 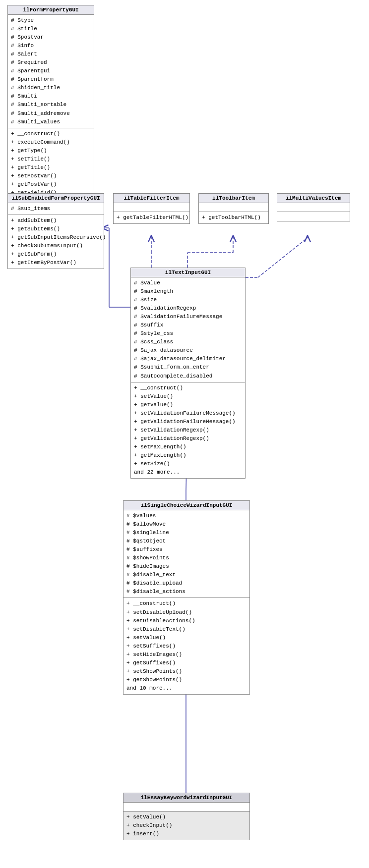 I want to click on il-sub-enabled-attrs: # $sub_items, so click(x=56, y=209).